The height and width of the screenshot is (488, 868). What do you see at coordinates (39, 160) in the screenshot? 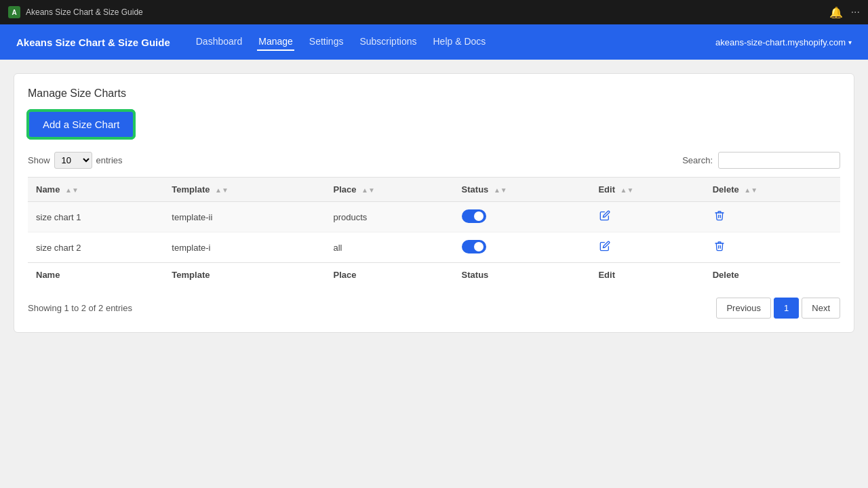
I see `show-label: Show` at bounding box center [39, 160].